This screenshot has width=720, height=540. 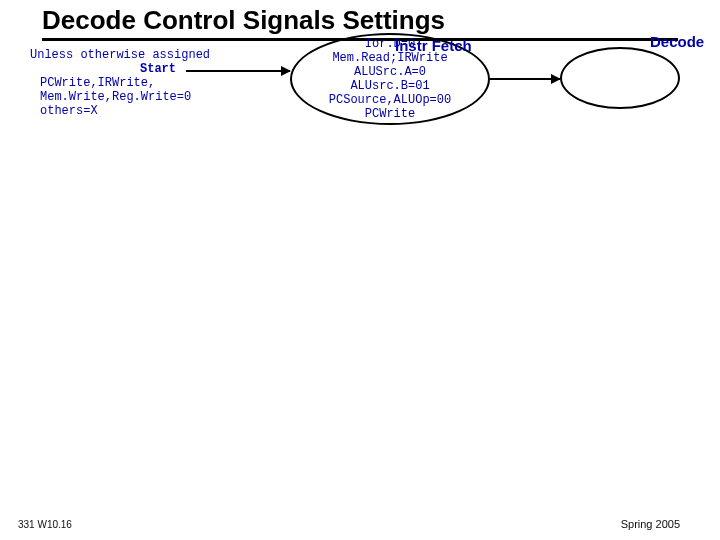 What do you see at coordinates (525, 79) in the screenshot?
I see `arrow-fetch-to-decode` at bounding box center [525, 79].